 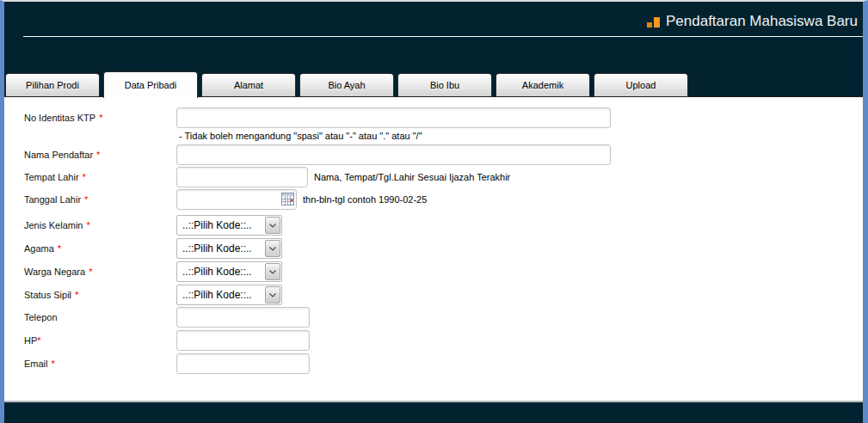 I want to click on tanggal-lahir-label: Tanggal Lahir*, so click(x=100, y=199).